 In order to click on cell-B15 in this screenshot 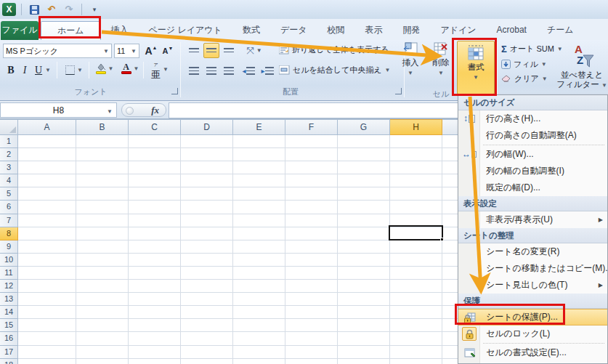, I will do `click(102, 325)`.